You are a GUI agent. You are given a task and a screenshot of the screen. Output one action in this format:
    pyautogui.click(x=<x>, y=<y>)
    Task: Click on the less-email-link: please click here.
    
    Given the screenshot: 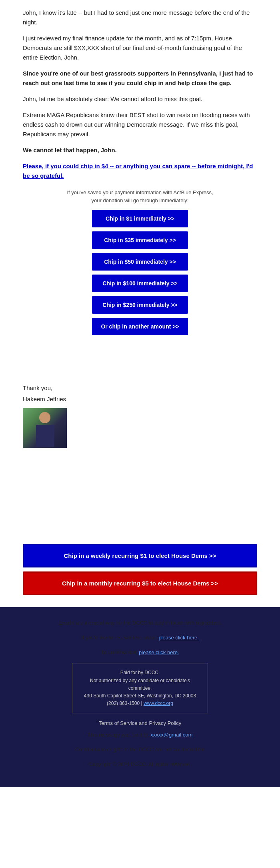 What is the action you would take?
    pyautogui.click(x=178, y=638)
    